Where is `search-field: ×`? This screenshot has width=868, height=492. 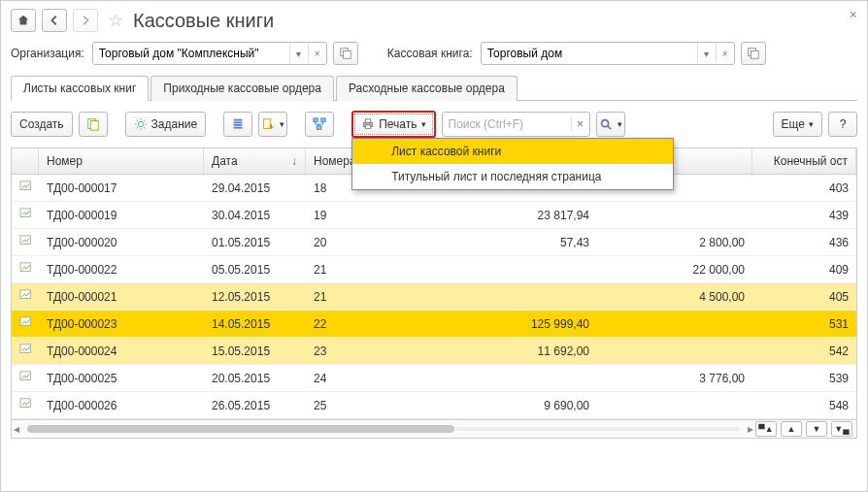 search-field: × is located at coordinates (517, 124).